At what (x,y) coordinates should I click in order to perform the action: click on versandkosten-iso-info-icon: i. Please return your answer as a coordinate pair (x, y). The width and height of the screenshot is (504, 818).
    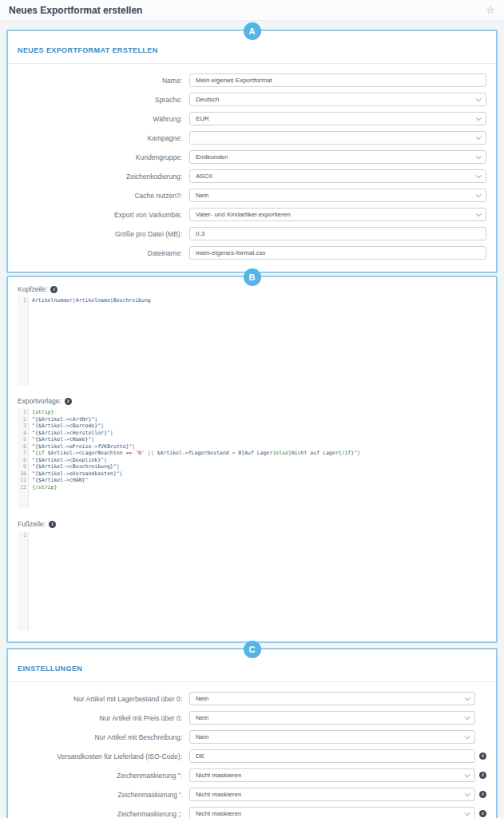
    Looking at the image, I should click on (482, 756).